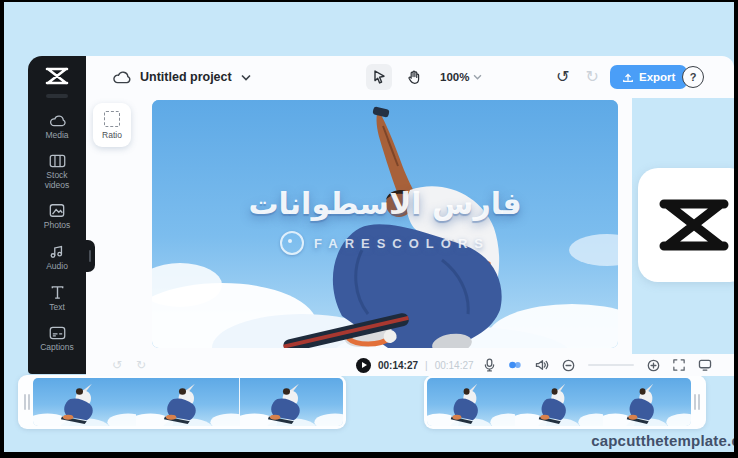 The width and height of the screenshot is (738, 458). What do you see at coordinates (415, 365) in the screenshot?
I see `playback-group: 00:14:27 | 00:14:27` at bounding box center [415, 365].